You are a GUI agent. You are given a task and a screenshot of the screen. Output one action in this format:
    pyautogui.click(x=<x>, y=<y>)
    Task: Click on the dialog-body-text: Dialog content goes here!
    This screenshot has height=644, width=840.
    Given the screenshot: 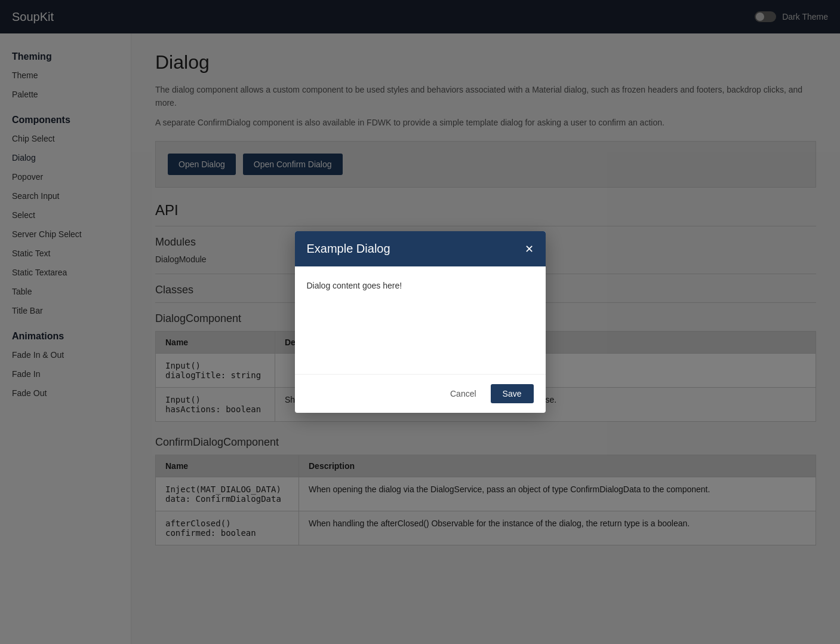 What is the action you would take?
    pyautogui.click(x=355, y=286)
    